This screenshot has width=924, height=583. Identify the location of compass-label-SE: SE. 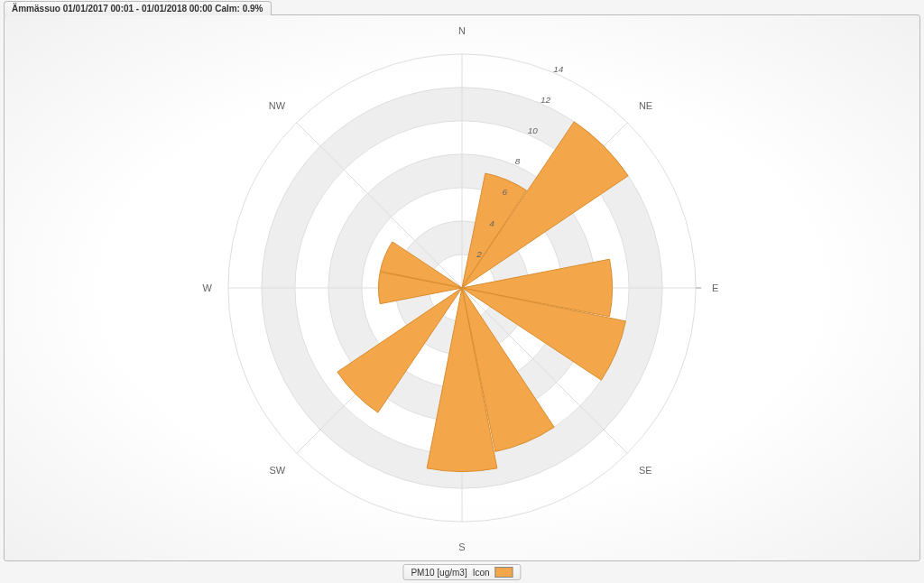
(646, 470).